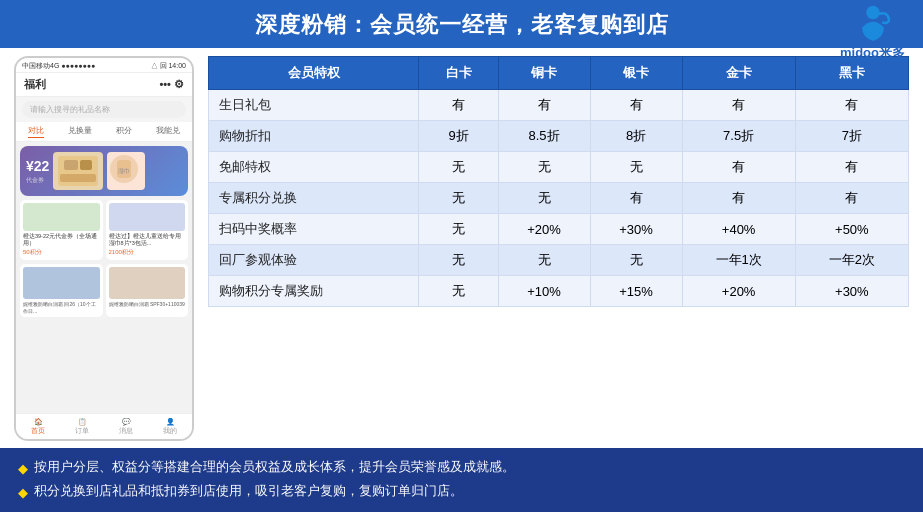 Image resolution: width=923 pixels, height=519 pixels. What do you see at coordinates (544, 74) in the screenshot?
I see `col-header-tong: 铜卡` at bounding box center [544, 74].